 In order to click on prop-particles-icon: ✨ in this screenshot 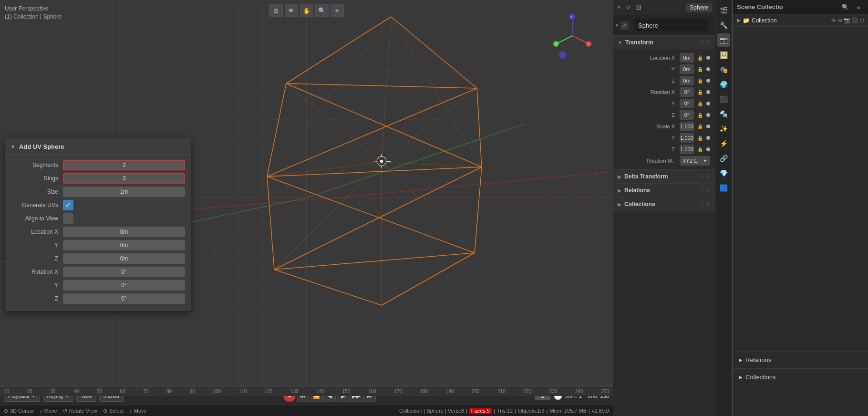, I will do `click(723, 129)`.